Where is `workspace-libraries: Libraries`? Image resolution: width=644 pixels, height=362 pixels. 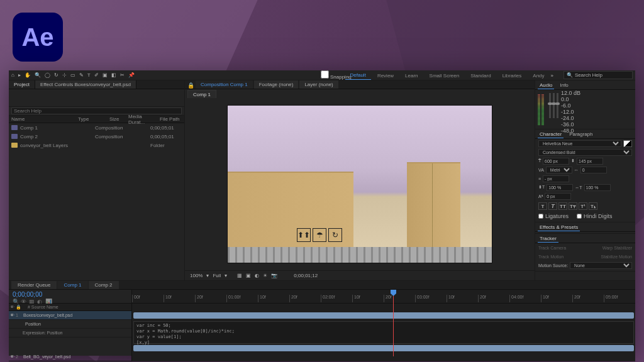
workspace-libraries: Libraries is located at coordinates (512, 75).